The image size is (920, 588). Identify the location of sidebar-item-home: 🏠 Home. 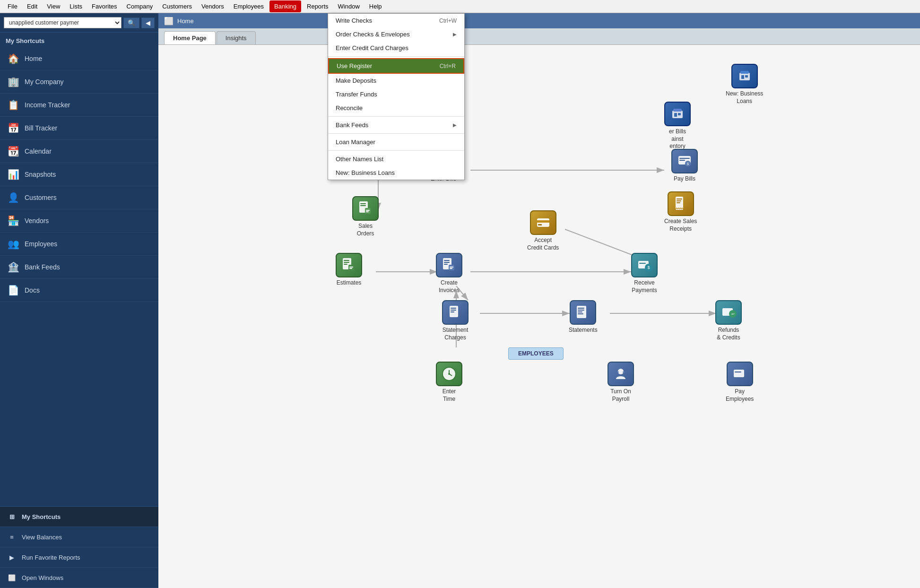
(79, 59).